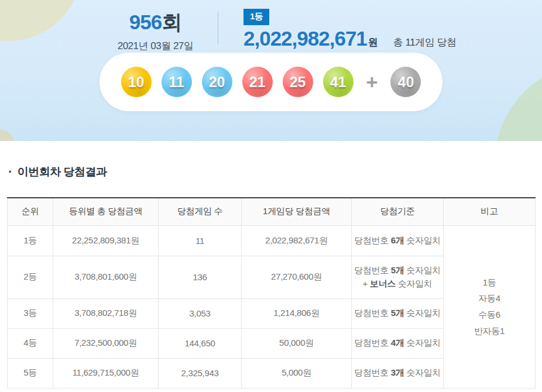  Describe the element at coordinates (218, 28) in the screenshot. I see `vertical-divider` at that location.